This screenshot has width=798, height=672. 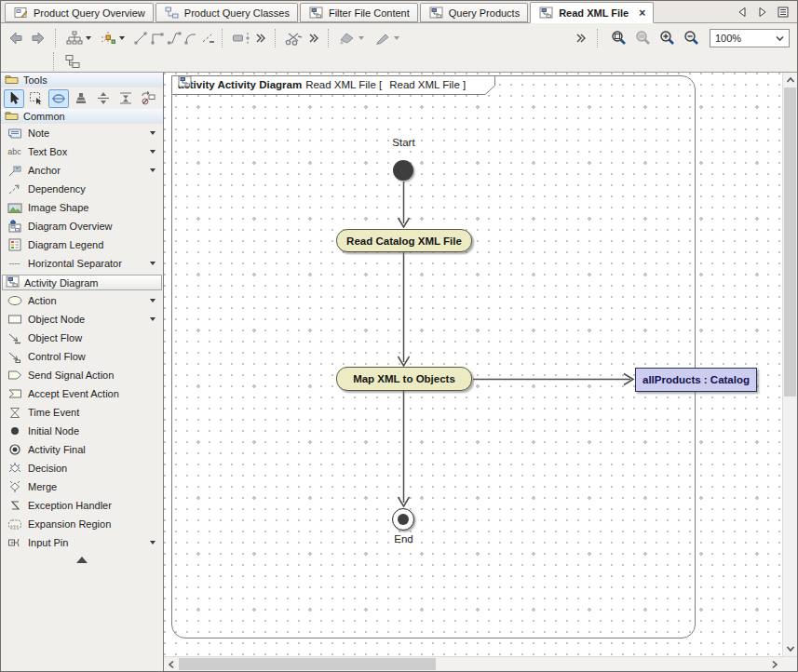 What do you see at coordinates (82, 356) in the screenshot?
I see `sidebar-item-control-flow: Control Flow` at bounding box center [82, 356].